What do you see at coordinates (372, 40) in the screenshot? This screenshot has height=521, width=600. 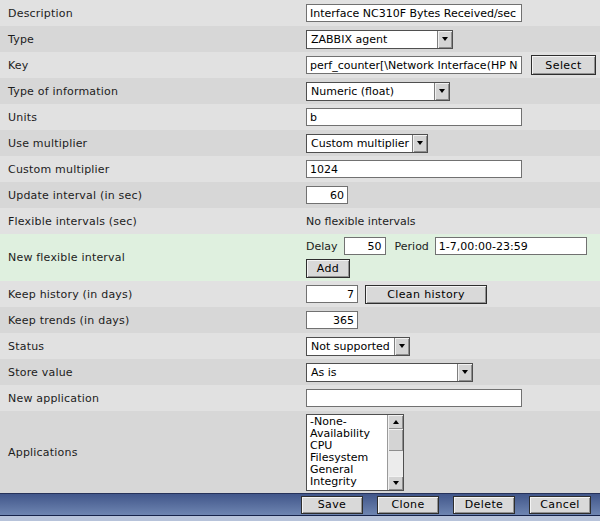 I see `type-select-value: ZABBIX agent` at bounding box center [372, 40].